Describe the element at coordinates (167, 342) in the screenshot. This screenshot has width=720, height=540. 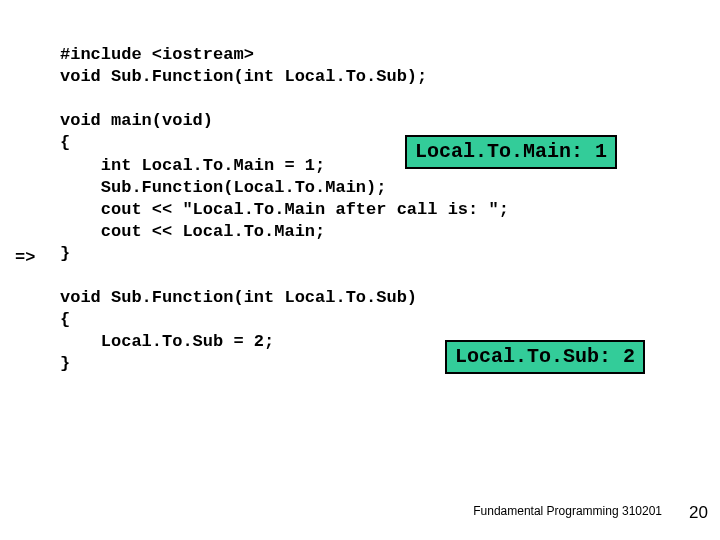
I see `code-line: Local.To.Sub = 2;` at that location.